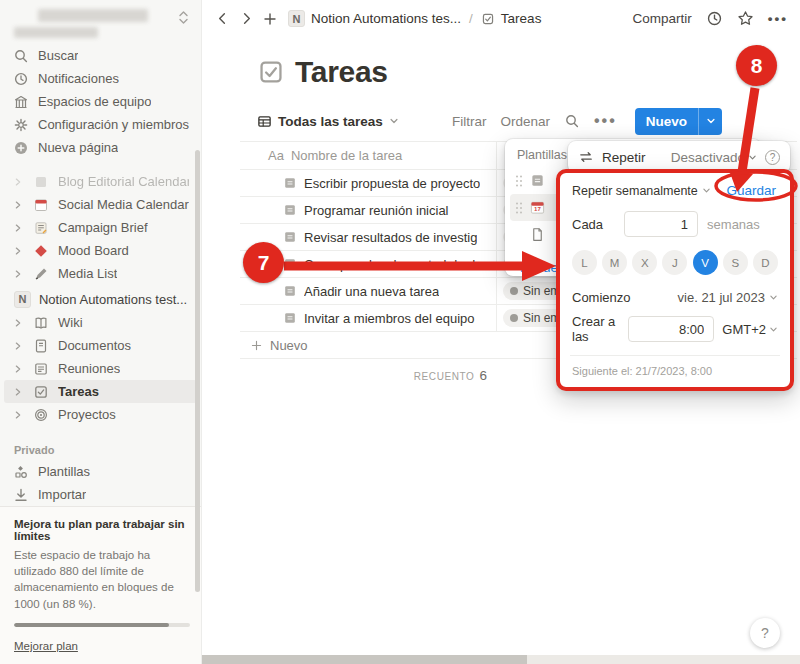 The image size is (800, 664). Describe the element at coordinates (642, 191) in the screenshot. I see `frequency-select: Repetir semanalmente` at that location.